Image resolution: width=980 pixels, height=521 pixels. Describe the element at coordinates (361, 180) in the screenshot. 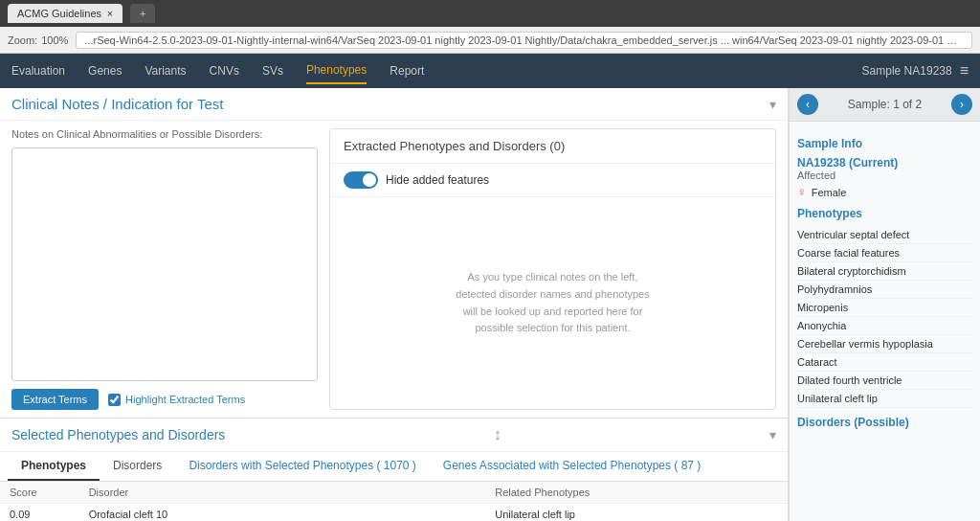

I see `hide-toggle-switch` at that location.